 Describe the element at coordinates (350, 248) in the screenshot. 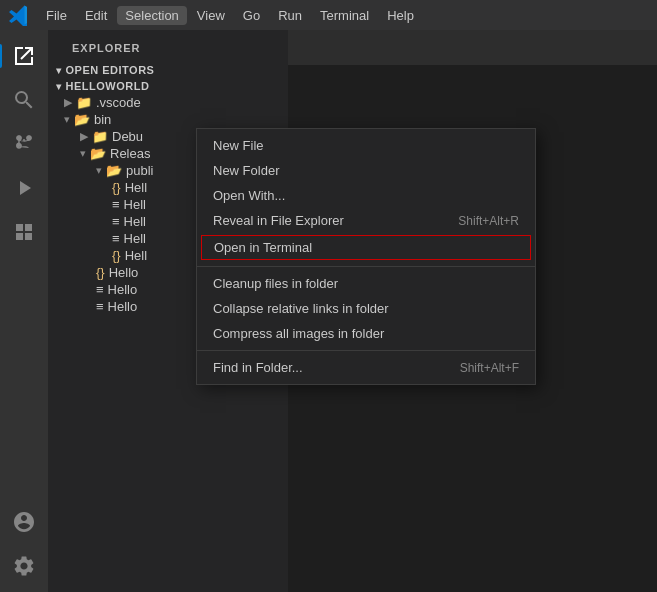

I see `ctx-open-terminal-label: Open in Terminal` at that location.